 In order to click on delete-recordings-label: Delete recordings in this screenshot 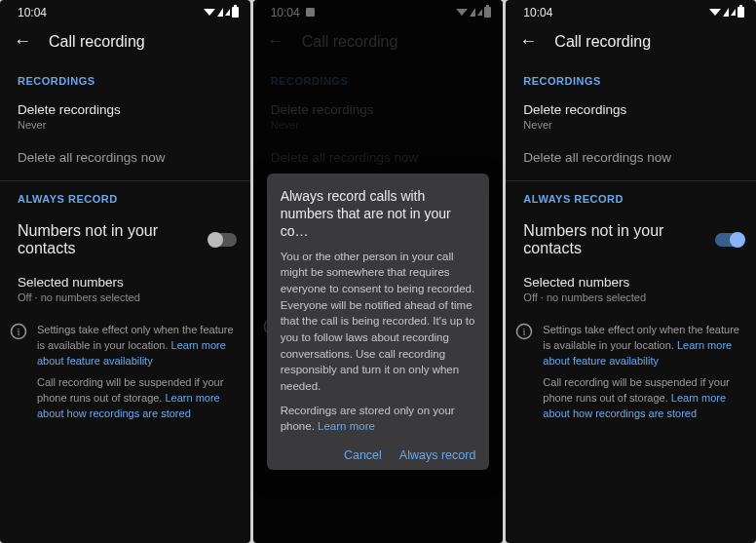, I will do `click(125, 109)`.